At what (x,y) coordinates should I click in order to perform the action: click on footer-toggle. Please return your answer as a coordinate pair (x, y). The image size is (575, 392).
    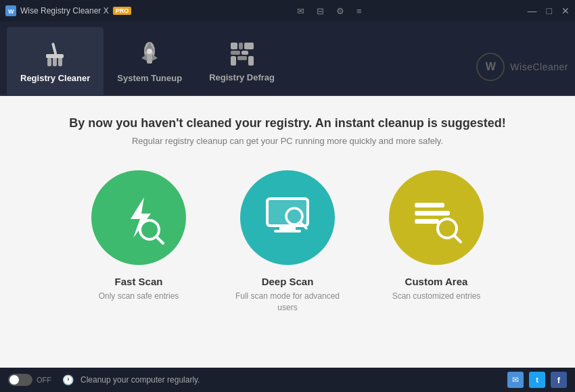
    Looking at the image, I should click on (20, 380).